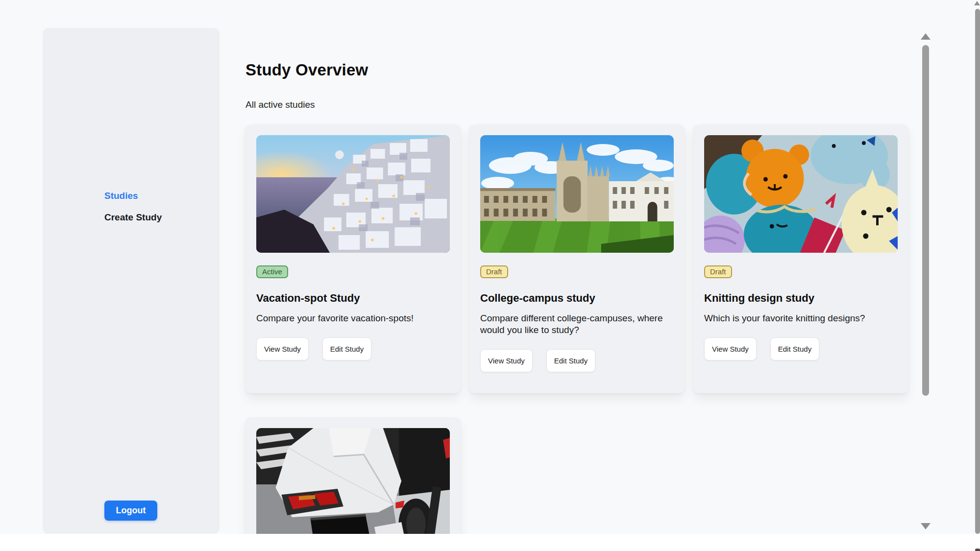  Describe the element at coordinates (926, 36) in the screenshot. I see `scroll-up-icon` at that location.